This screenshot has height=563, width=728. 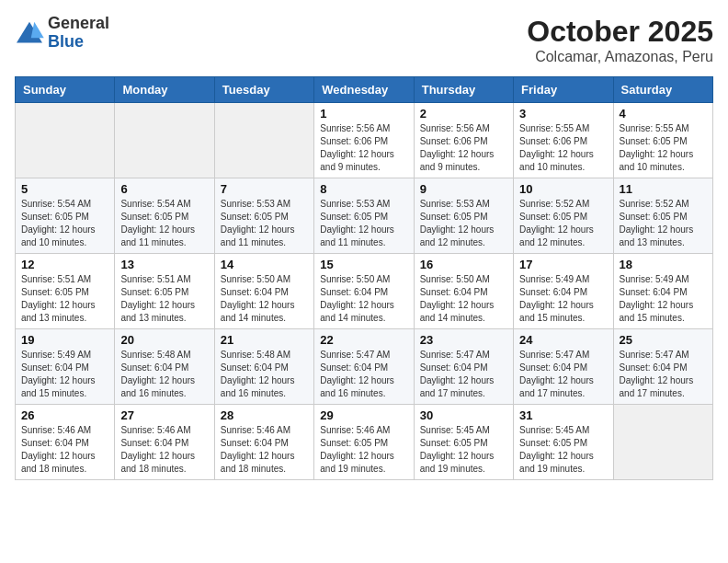 What do you see at coordinates (265, 190) in the screenshot?
I see `day-number: 7` at bounding box center [265, 190].